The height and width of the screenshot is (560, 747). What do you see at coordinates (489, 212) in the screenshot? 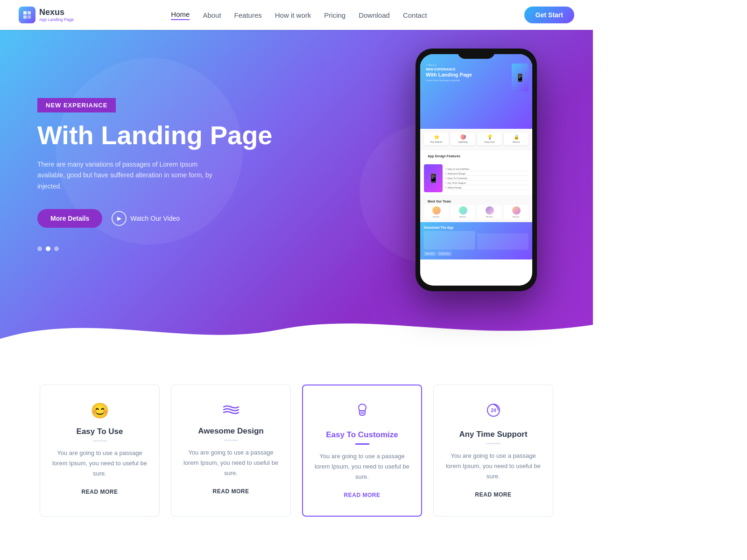
I see `ps-team-3: Member` at bounding box center [489, 212].